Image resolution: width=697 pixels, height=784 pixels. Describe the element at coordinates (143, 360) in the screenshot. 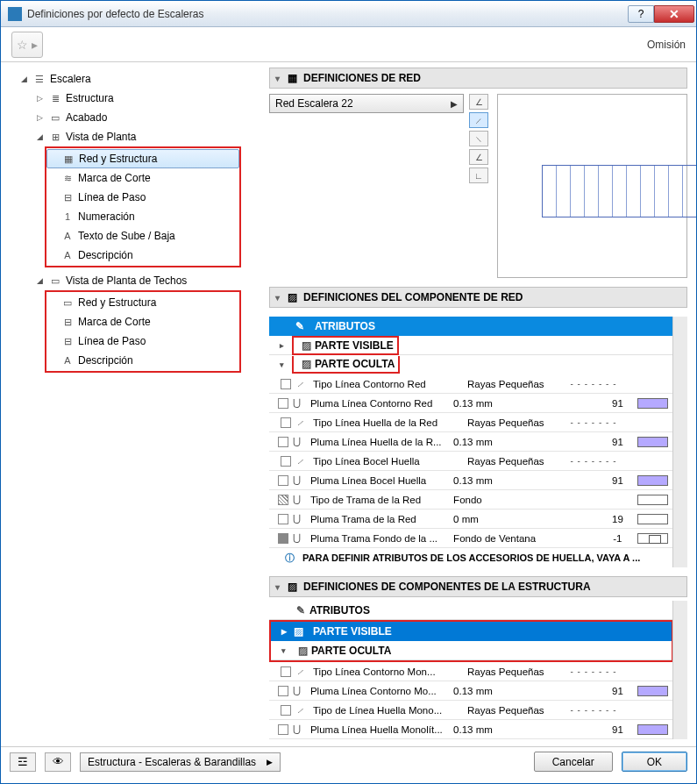

I see `tree-t-descripcion: A Descripción` at that location.